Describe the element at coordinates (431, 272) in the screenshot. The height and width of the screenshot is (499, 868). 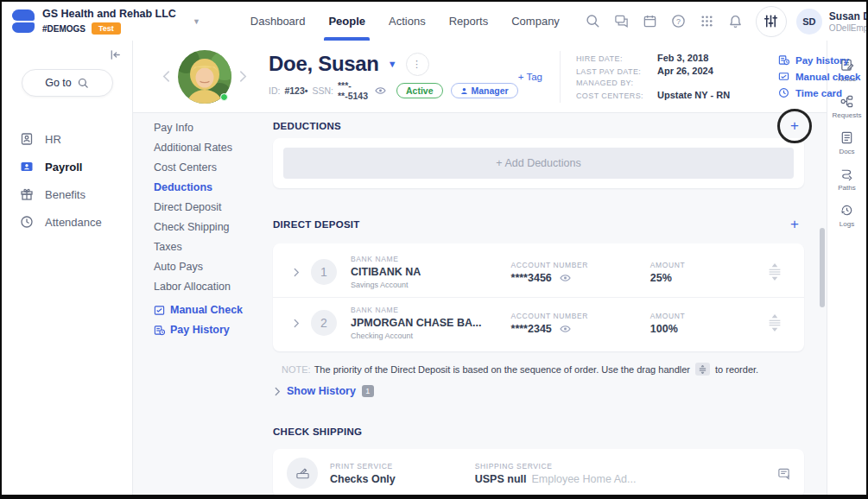
I see `bank-name-value: CITIBANK NA` at that location.